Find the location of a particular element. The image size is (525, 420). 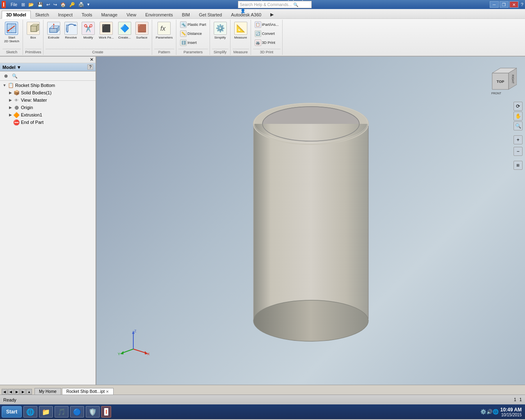

start-2d-sketch-button: Start2D Sketch is located at coordinates (11, 32).